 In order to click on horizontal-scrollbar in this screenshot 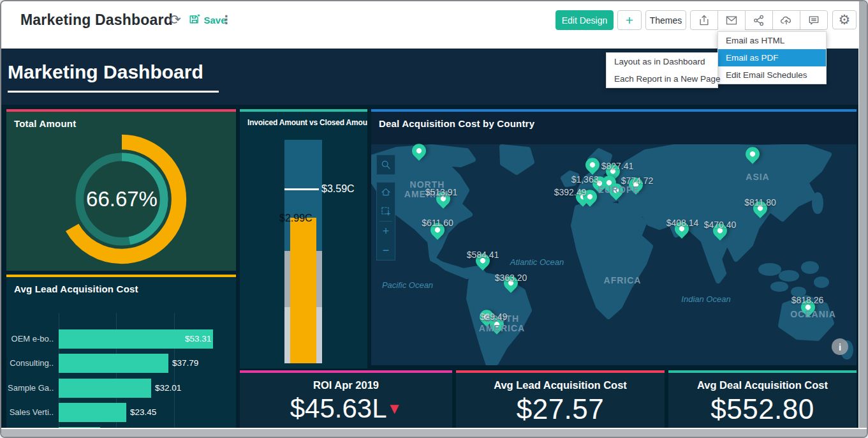, I will do `click(434, 432)`.